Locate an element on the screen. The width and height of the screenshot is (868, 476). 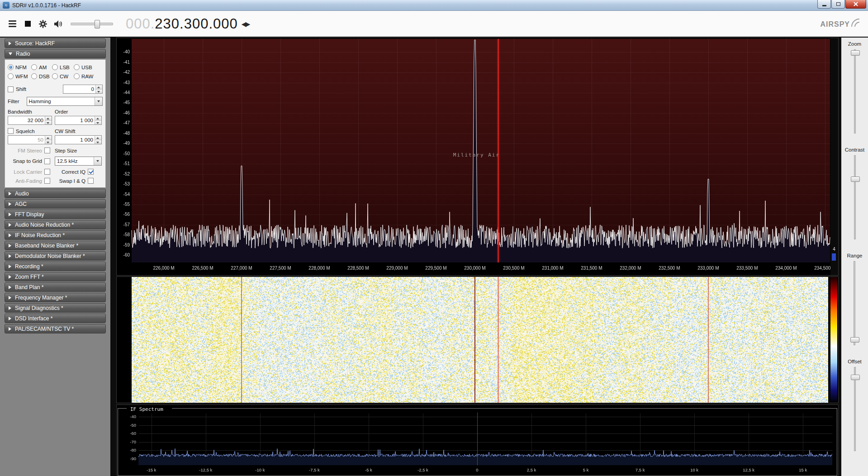
volume-slider is located at coordinates (92, 24).